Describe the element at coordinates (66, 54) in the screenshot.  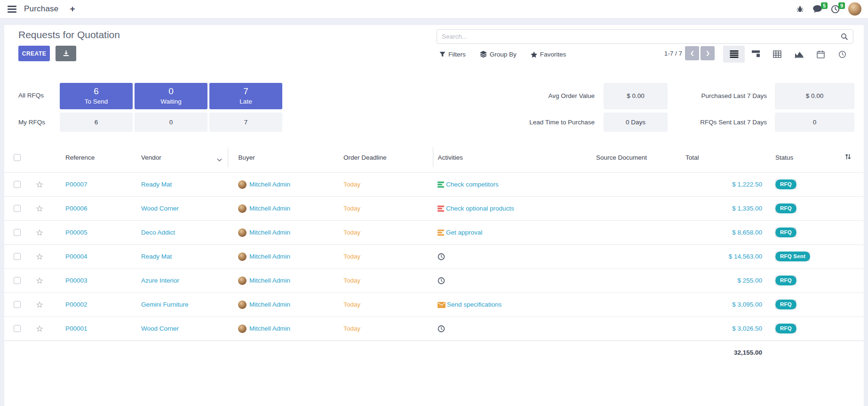
I see `export-button` at that location.